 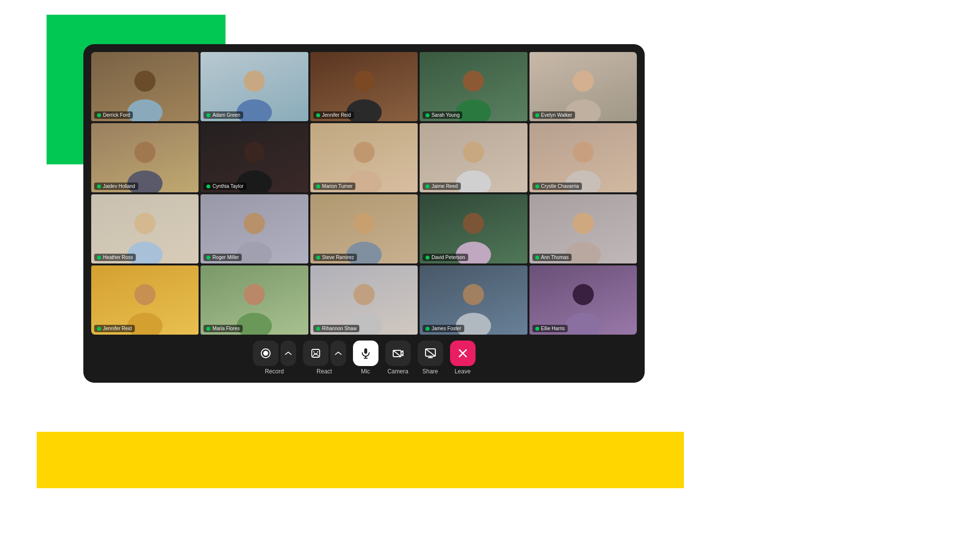 I want to click on record-label: Record, so click(x=275, y=371).